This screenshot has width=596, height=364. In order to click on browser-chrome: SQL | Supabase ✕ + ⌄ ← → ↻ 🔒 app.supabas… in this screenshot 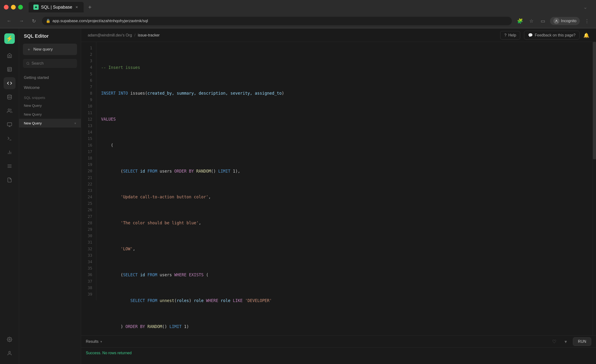, I will do `click(298, 14)`.